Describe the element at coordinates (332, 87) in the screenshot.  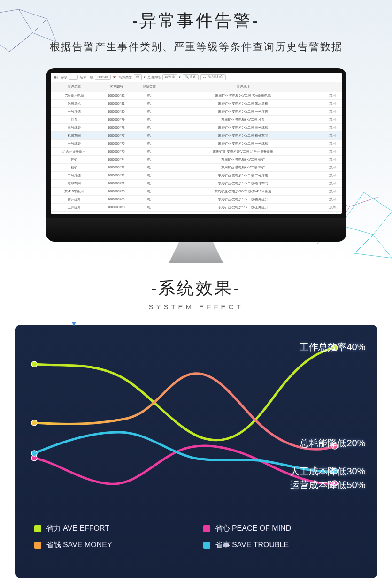
I see `th-action` at that location.